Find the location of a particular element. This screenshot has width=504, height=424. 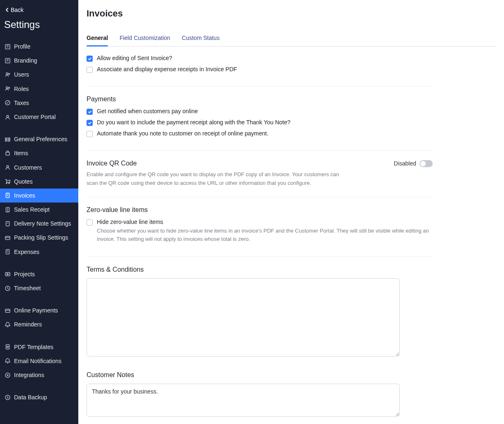

sidebar-item-projects: Projects is located at coordinates (39, 274).